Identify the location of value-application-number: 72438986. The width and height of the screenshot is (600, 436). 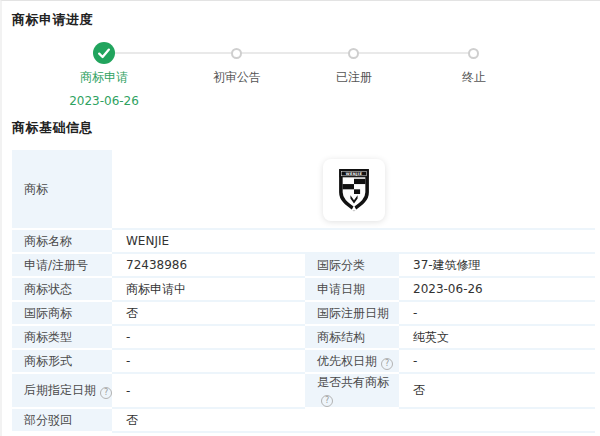
(208, 266).